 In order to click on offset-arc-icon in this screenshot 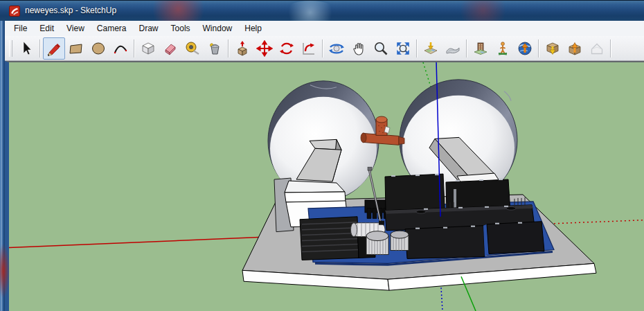, I will do `click(309, 48)`.